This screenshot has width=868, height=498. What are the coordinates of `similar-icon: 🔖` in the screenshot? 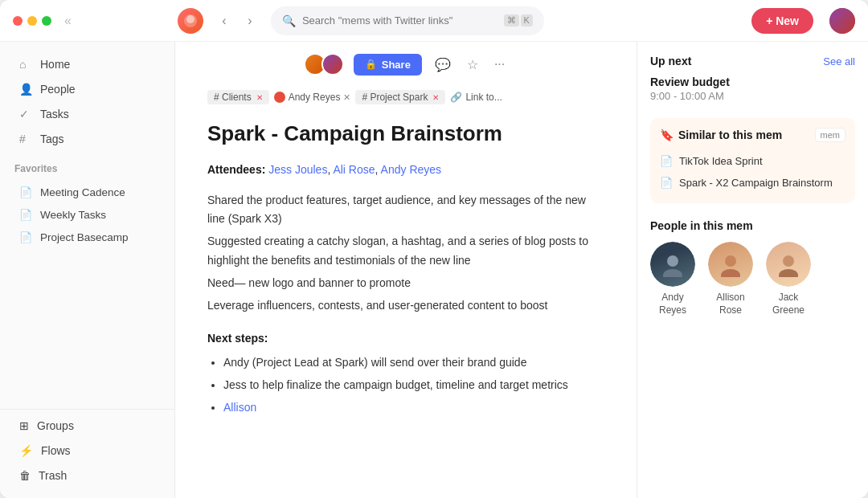 It's located at (667, 135).